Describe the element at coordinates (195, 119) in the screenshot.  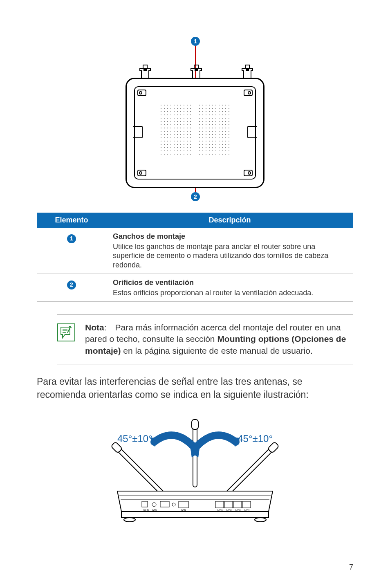
I see `router-bottom-diagram: 1 2` at that location.